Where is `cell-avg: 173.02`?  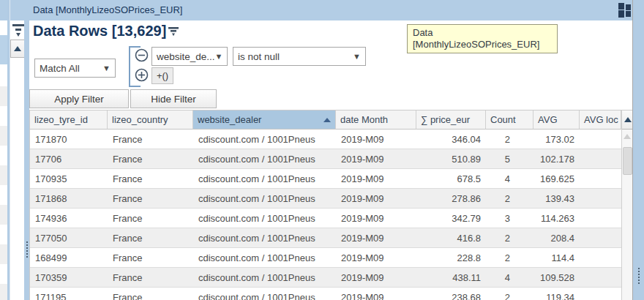
cell-avg: 173.02 is located at coordinates (556, 139).